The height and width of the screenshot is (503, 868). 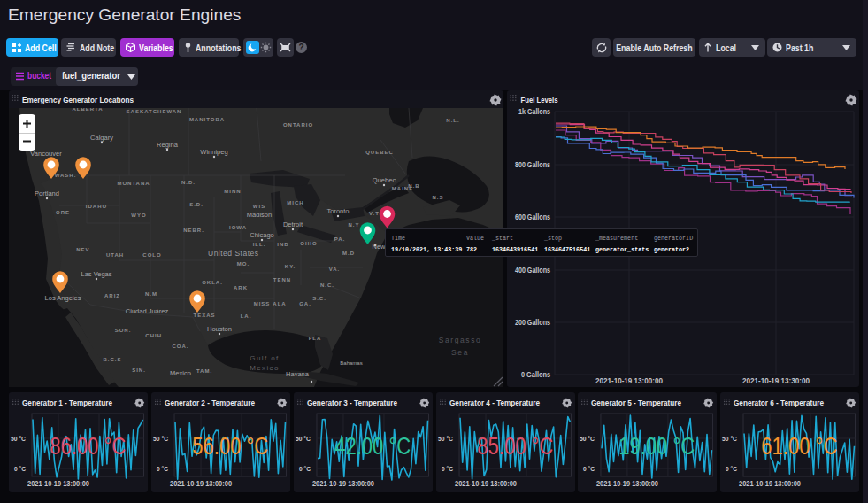 What do you see at coordinates (799, 446) in the screenshot?
I see `svg-text: 61.00 °C` at bounding box center [799, 446].